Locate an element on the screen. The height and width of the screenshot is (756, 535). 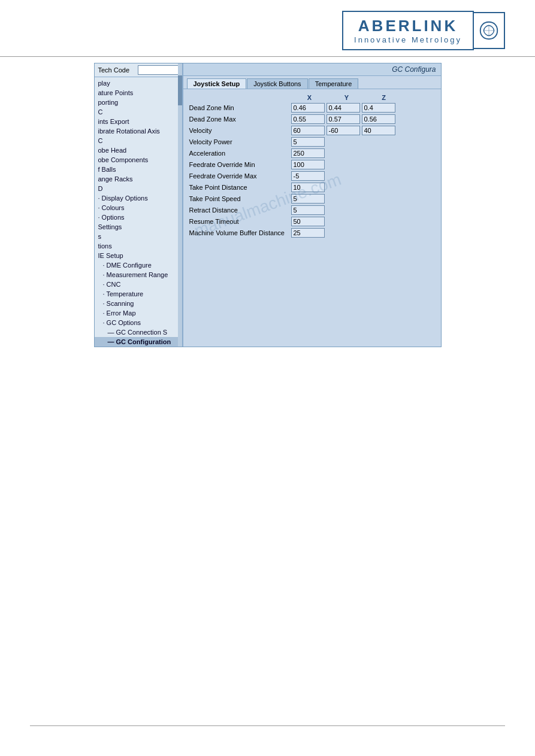
axis-header-z: Z is located at coordinates (384, 98).